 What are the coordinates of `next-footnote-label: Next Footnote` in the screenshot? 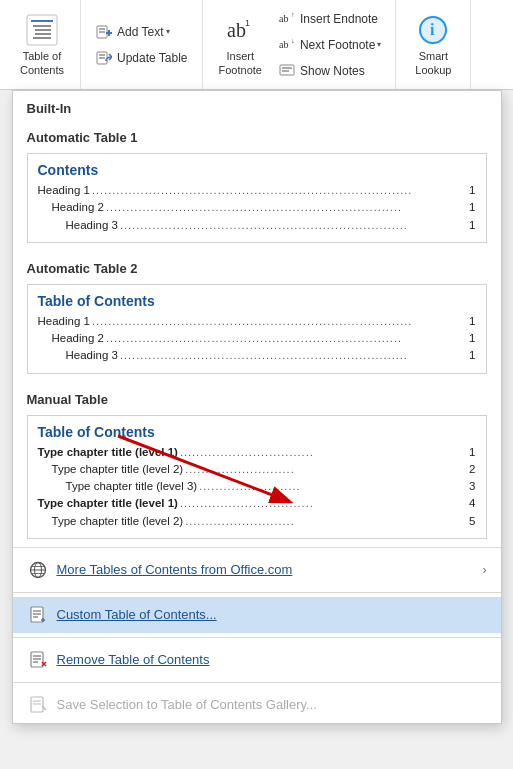 It's located at (338, 45).